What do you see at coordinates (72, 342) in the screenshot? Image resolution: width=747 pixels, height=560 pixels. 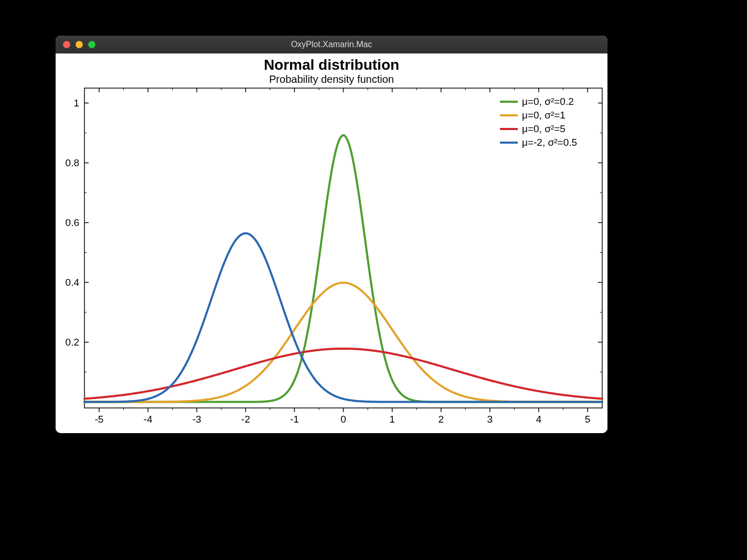 I see `svg-text: 0.2` at bounding box center [72, 342].